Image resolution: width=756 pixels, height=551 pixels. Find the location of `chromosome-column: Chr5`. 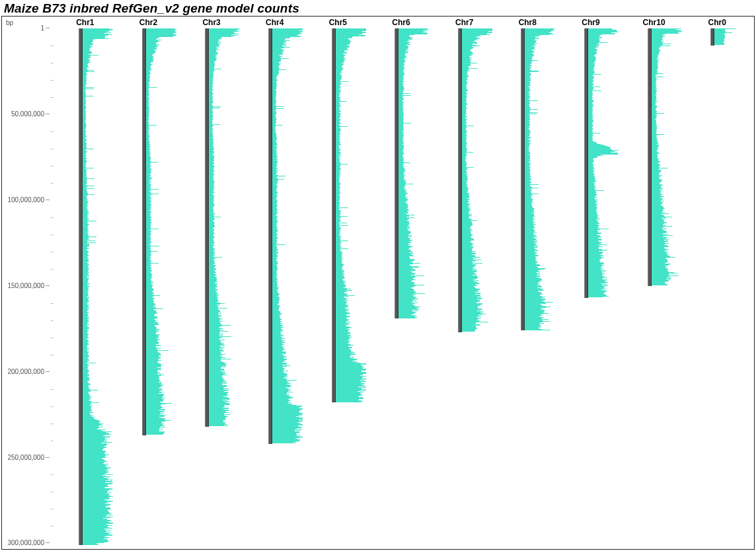

chromosome-column: Chr5 is located at coordinates (338, 281).